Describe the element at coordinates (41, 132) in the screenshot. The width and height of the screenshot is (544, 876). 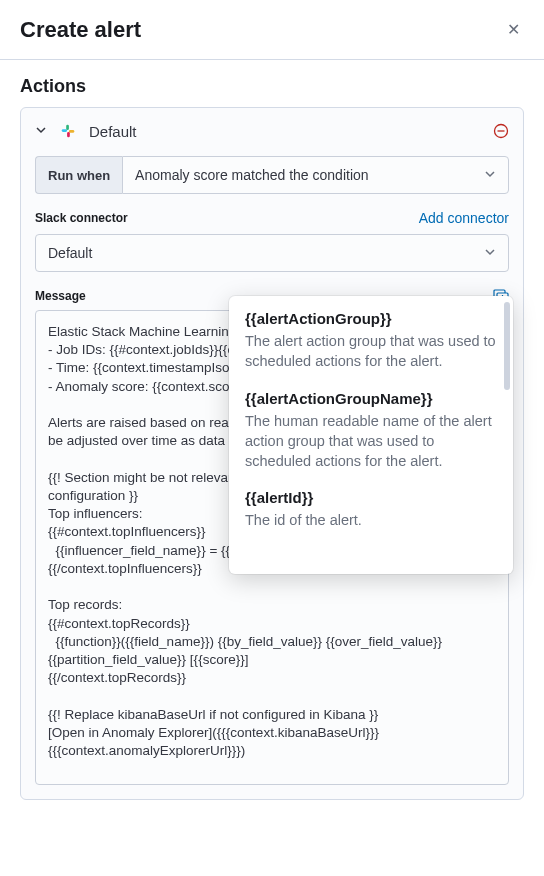
I see `collapse-toggle` at that location.